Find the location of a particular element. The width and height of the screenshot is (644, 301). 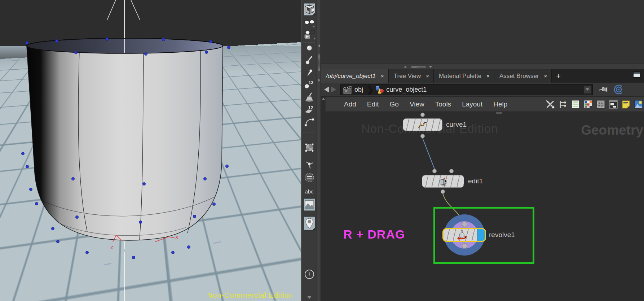

tab-material-palette: Material Palette × is located at coordinates (464, 76).